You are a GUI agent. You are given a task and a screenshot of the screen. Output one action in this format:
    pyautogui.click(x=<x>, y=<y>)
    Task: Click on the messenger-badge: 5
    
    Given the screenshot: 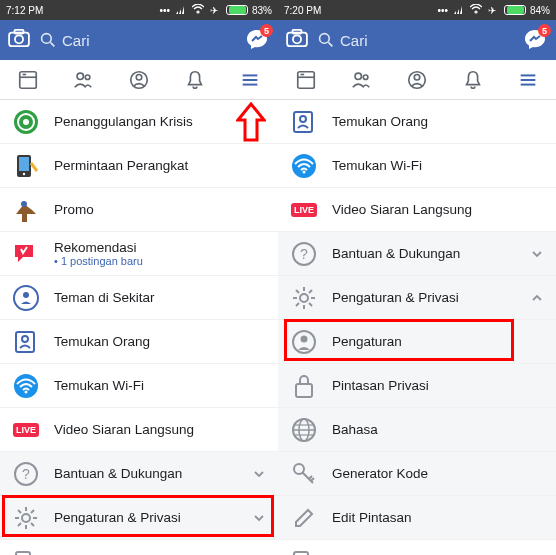 What is the action you would take?
    pyautogui.click(x=544, y=30)
    